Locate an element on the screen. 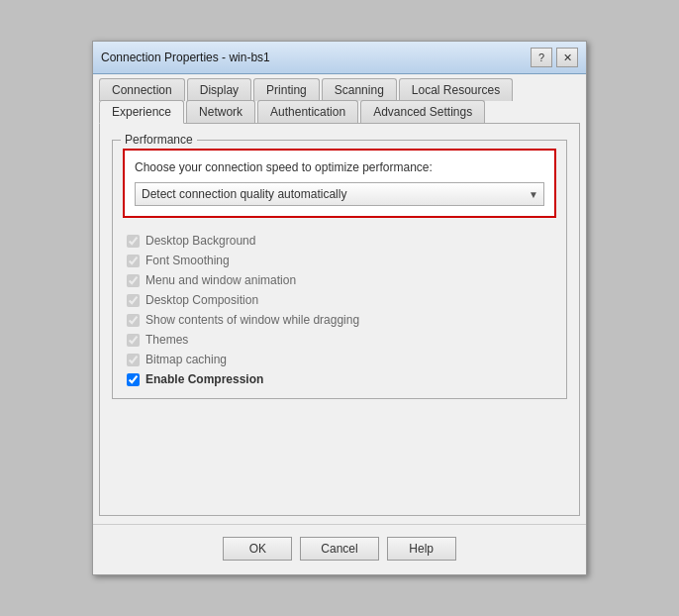 This screenshot has width=679, height=616. checkbox-menu-animation-label: Menu and window animation is located at coordinates (221, 280).